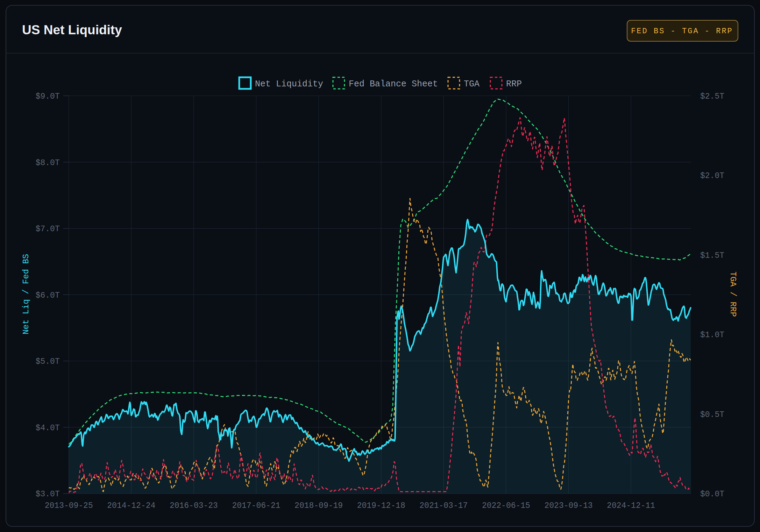  What do you see at coordinates (568, 506) in the screenshot?
I see `svg-text: 2023-09-13` at bounding box center [568, 506].